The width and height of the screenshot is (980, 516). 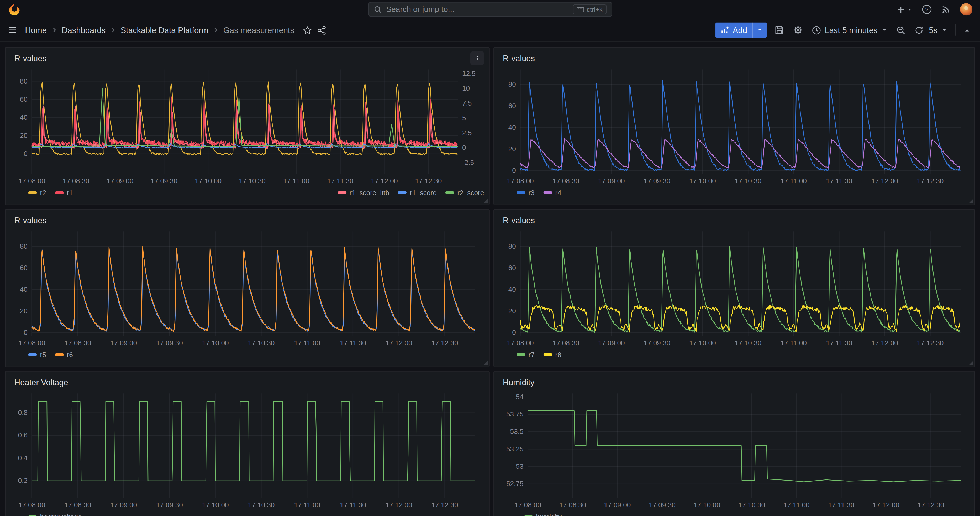 What do you see at coordinates (363, 193) in the screenshot?
I see `legend-item-r1_score_lttb: r1_score_lttb` at bounding box center [363, 193].